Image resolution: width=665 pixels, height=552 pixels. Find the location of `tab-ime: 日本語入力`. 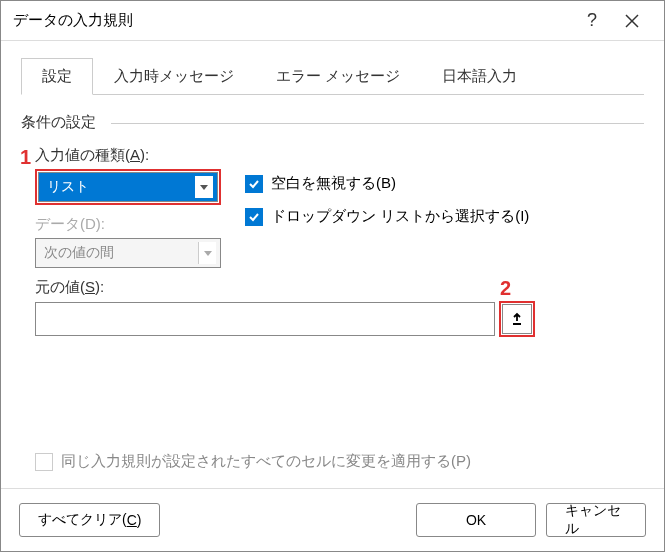

tab-ime: 日本語入力 is located at coordinates (480, 76).